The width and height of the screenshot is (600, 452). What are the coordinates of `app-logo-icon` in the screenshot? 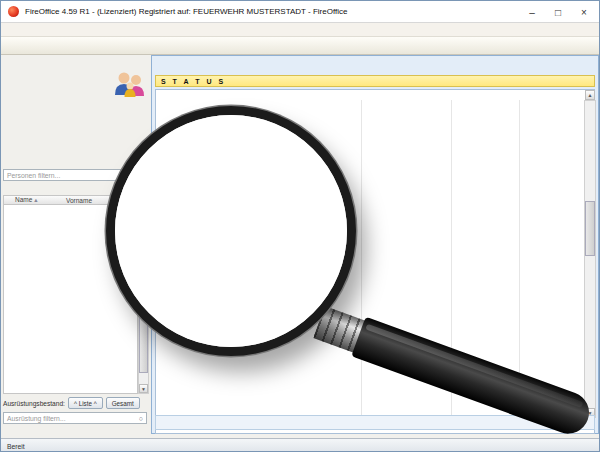 It's located at (14, 12).